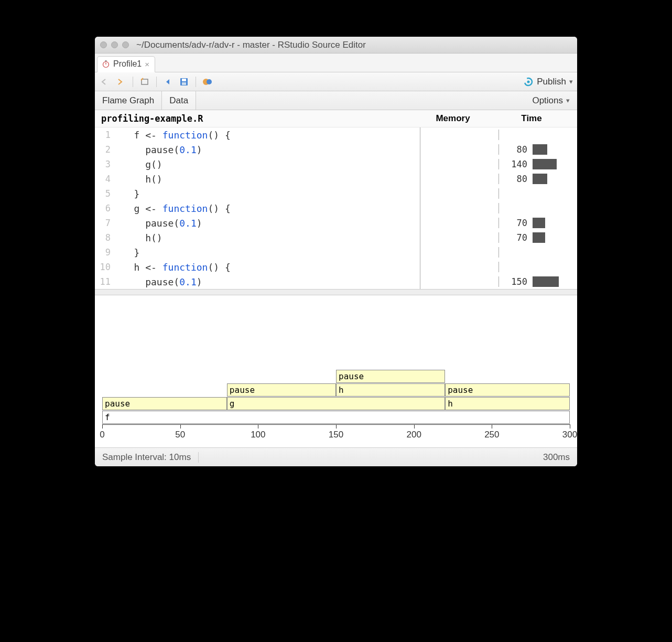  I want to click on pane-divider, so click(336, 292).